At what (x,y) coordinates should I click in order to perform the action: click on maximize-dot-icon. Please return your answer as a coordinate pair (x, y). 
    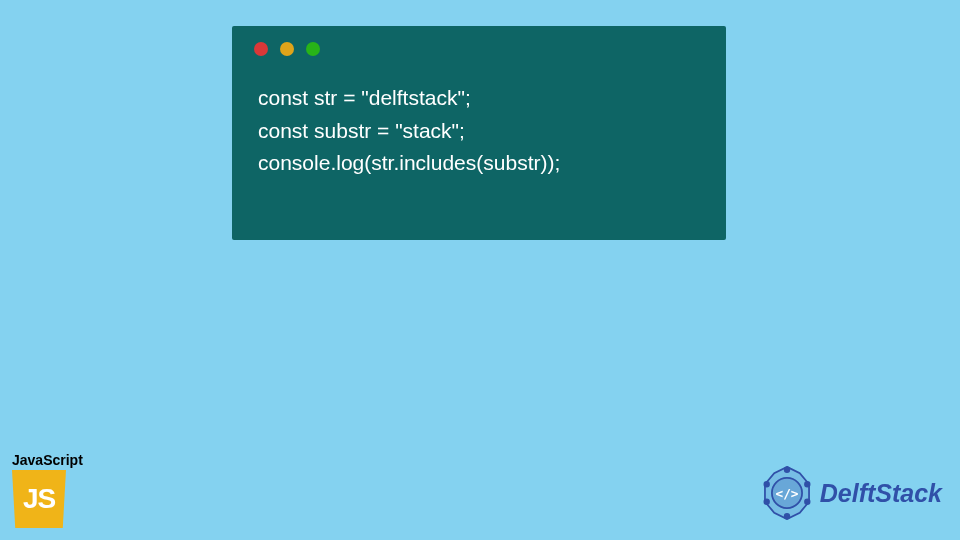
    Looking at the image, I should click on (313, 49).